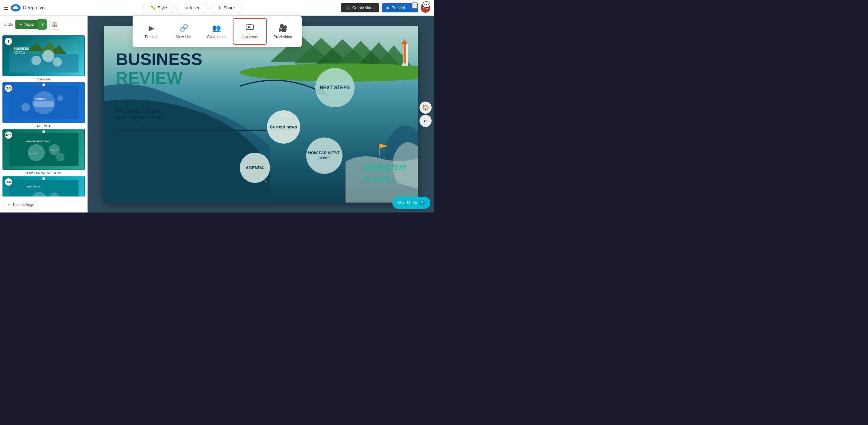 The image size is (868, 425). I want to click on sidebar-toolbar: Undo + Topic ▾ 🏠, so click(44, 24).